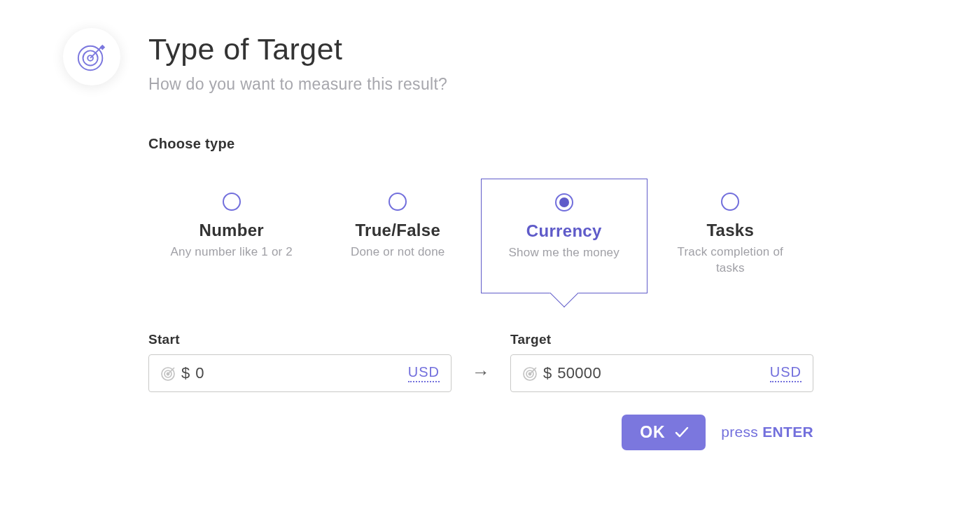 The width and height of the screenshot is (980, 507). I want to click on type-title-number: Number, so click(232, 230).